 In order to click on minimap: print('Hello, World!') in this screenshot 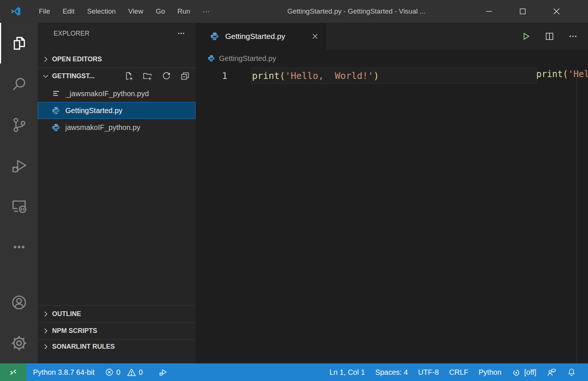, I will do `click(557, 217)`.